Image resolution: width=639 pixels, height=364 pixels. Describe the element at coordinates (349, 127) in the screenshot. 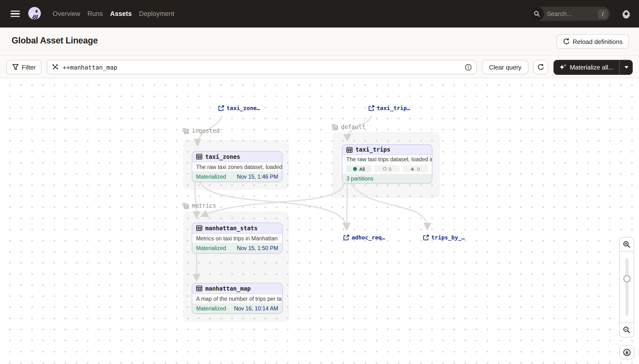

I see `group-label-default: default` at that location.